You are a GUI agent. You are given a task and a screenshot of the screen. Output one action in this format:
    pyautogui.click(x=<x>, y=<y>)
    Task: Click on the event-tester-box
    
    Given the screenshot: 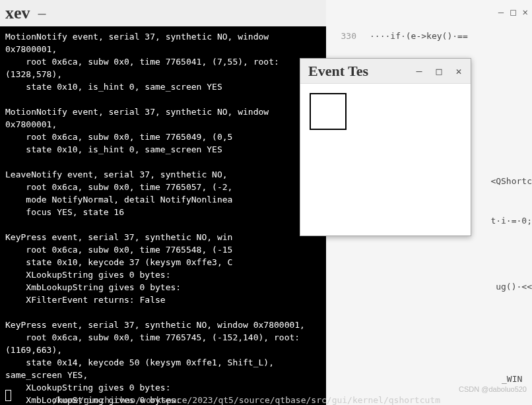 What is the action you would take?
    pyautogui.click(x=328, y=111)
    